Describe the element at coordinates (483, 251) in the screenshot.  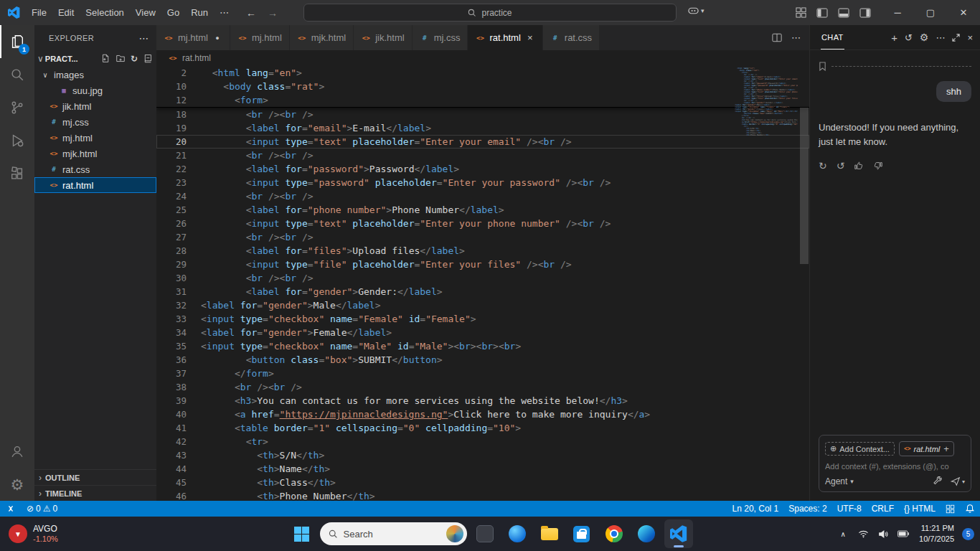
I see `code-line: 28 <label for="files">Upload files</labe…` at that location.